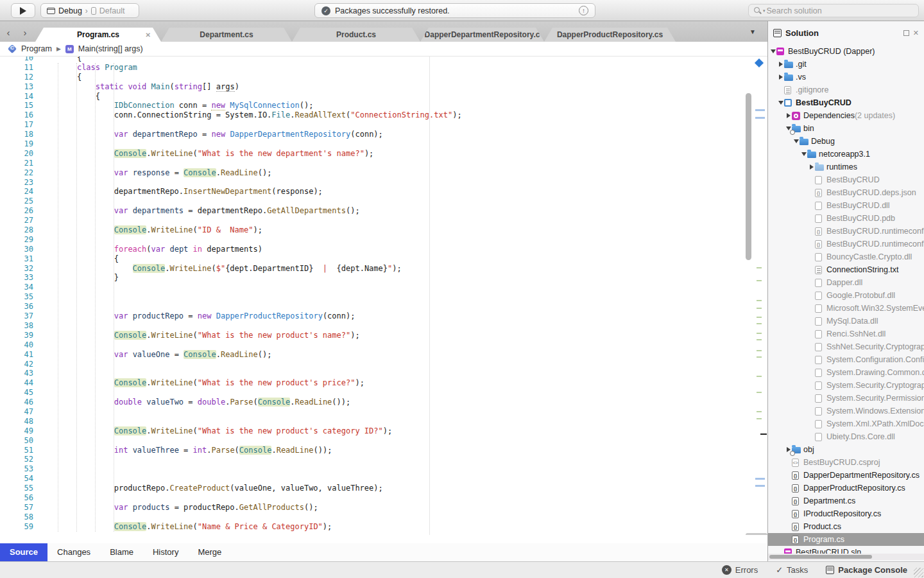 This screenshot has height=578, width=924. What do you see at coordinates (846, 450) in the screenshot?
I see `tree-item-obj: obj` at bounding box center [846, 450].